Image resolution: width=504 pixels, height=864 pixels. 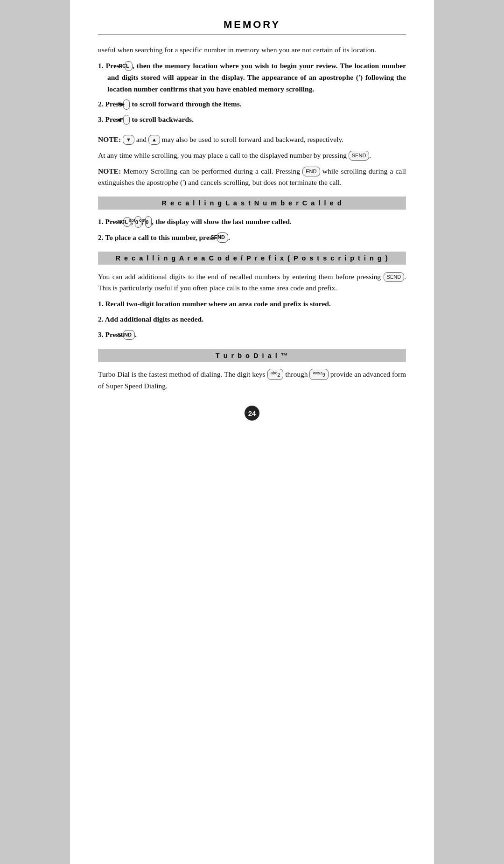 What do you see at coordinates (257, 77) in the screenshot?
I see `step1-text: , then the memory location where you wis…` at bounding box center [257, 77].